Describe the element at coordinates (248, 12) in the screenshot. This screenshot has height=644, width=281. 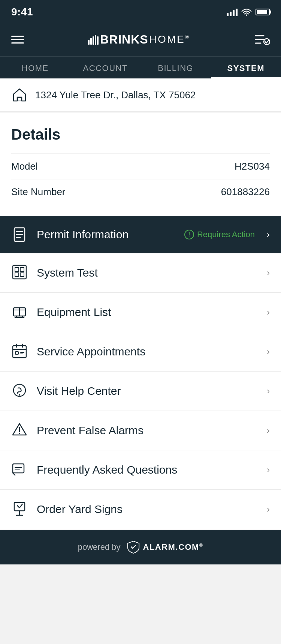
I see `status-icons` at that location.